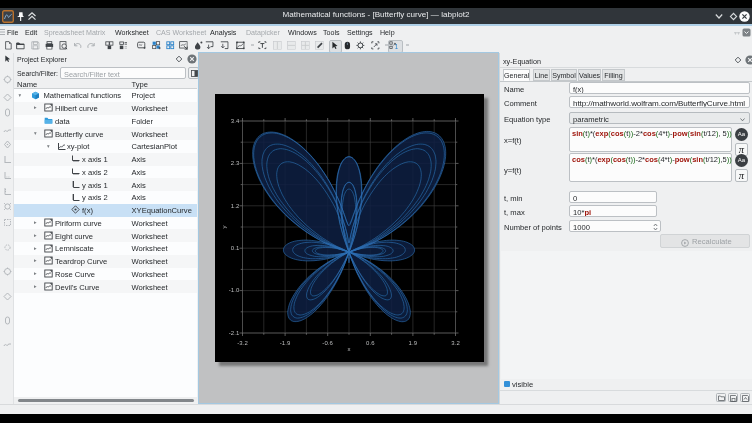  What do you see at coordinates (396, 46) in the screenshot?
I see `svg-text: 1` at bounding box center [396, 46].